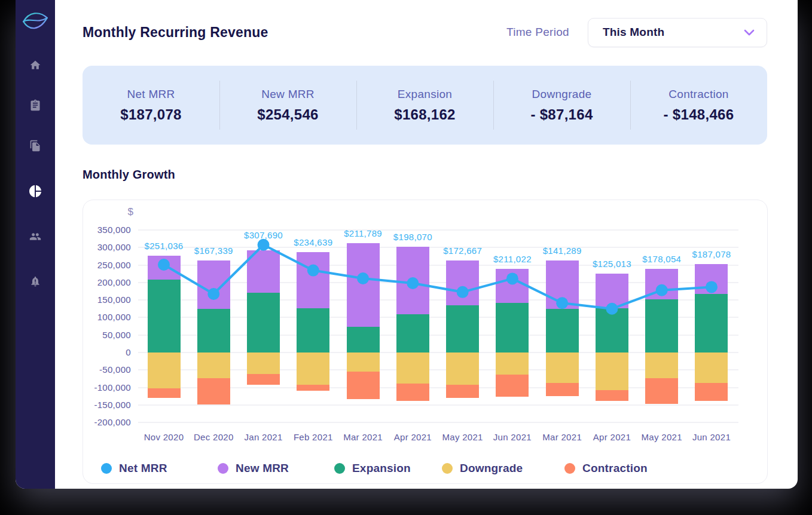  What do you see at coordinates (175, 32) in the screenshot?
I see `page-title: Monthly Recurring Revenue` at bounding box center [175, 32].